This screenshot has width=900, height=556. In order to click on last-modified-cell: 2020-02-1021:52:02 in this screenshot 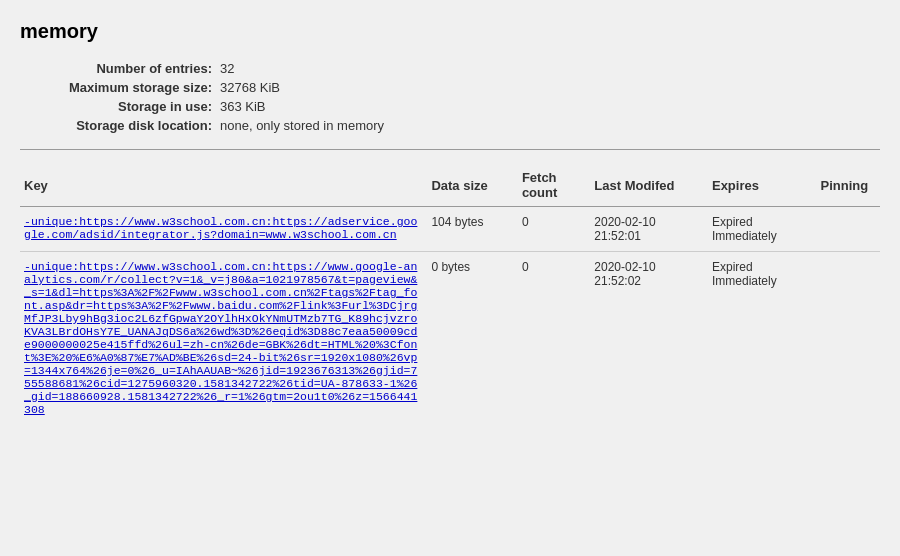, I will do `click(649, 338)`.